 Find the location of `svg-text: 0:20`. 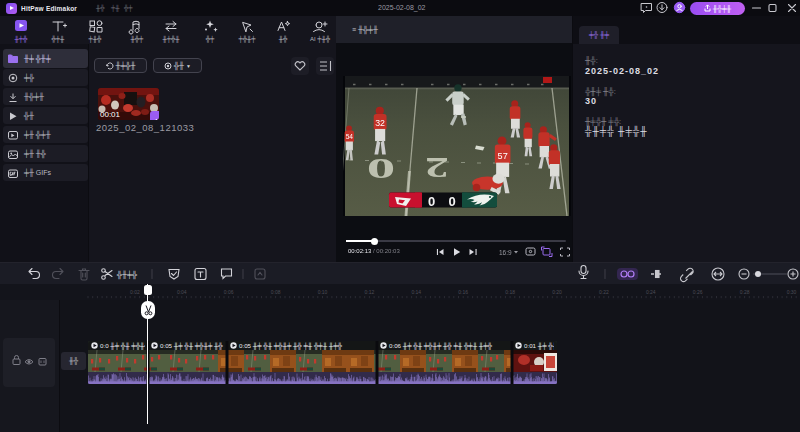

svg-text: 0:20 is located at coordinates (557, 292).